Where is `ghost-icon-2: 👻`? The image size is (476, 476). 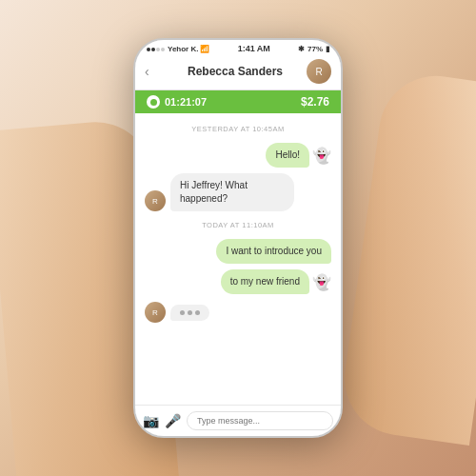
ghost-icon-2: 👻 is located at coordinates (322, 282).